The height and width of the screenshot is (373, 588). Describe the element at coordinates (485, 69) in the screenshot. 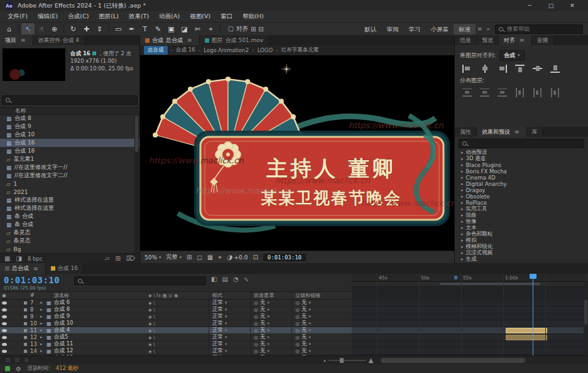

I see `align-horizontal-center-icon` at that location.